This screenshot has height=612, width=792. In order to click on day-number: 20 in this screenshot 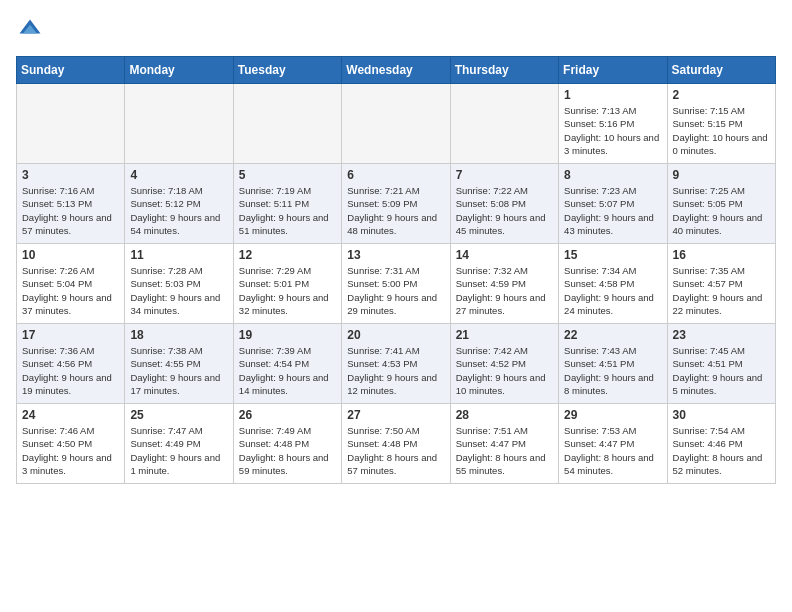, I will do `click(396, 335)`.